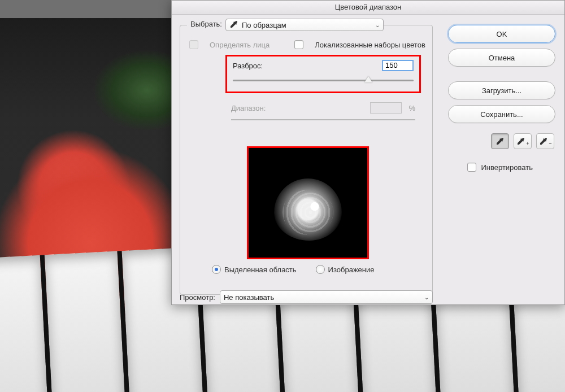 This screenshot has height=392, width=565. I want to click on detect-faces-label: Определять лица, so click(240, 45).